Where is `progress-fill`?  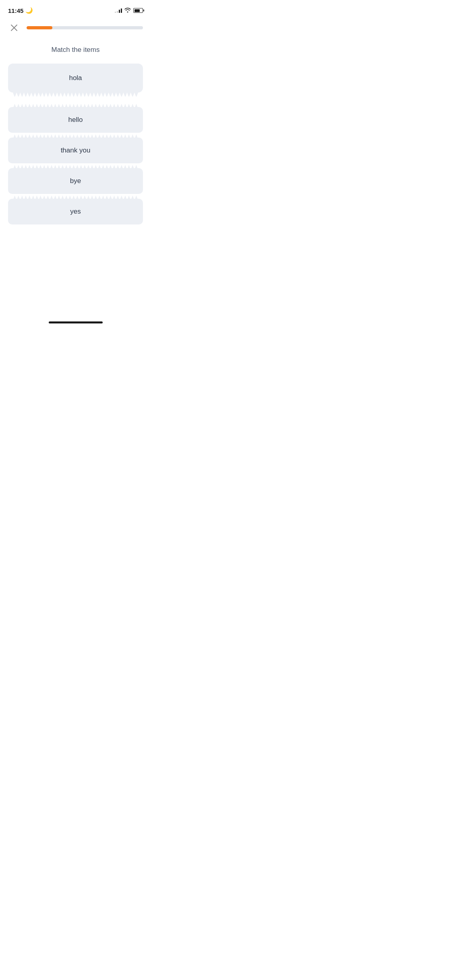
progress-fill is located at coordinates (39, 28).